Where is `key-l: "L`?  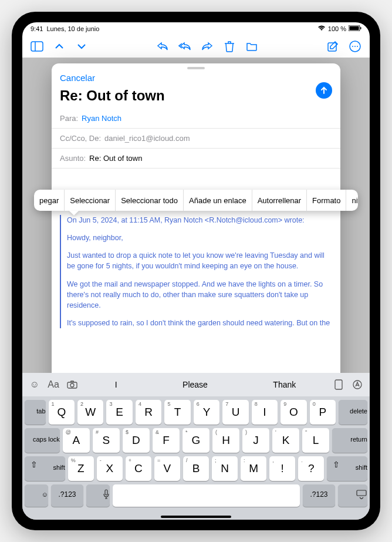
key-l: "L is located at coordinates (316, 440).